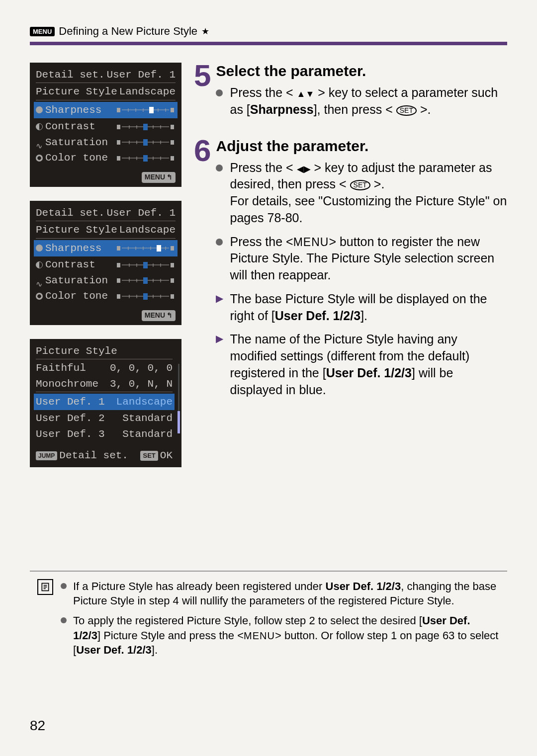  What do you see at coordinates (93, 455) in the screenshot?
I see `lcd3-detail-set: Detail set.` at bounding box center [93, 455].